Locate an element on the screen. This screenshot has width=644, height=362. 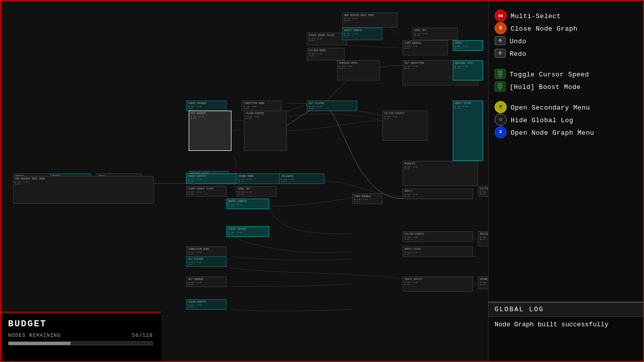
b-button: B is located at coordinates (501, 28).